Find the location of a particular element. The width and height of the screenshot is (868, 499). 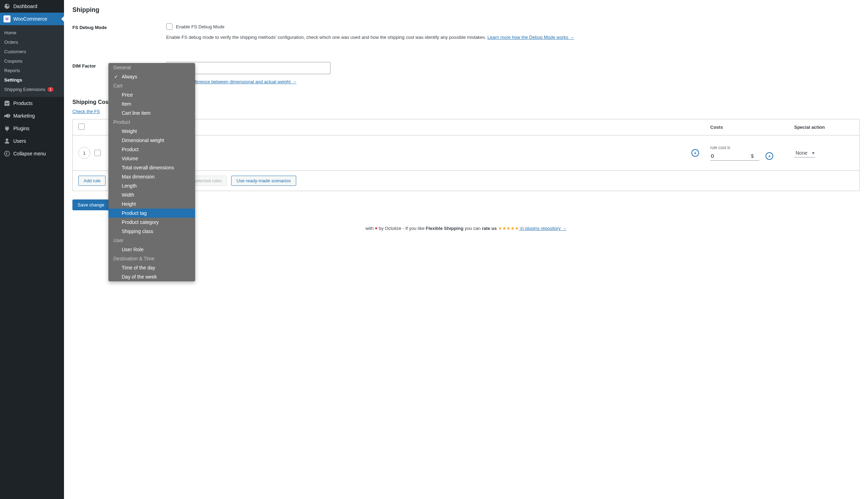

dropdown-option: Width is located at coordinates (152, 195).